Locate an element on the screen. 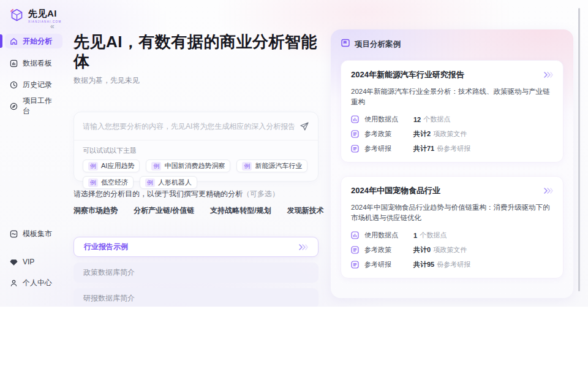 Image resolution: width=588 pixels, height=368 pixels. section-research-report-database-intro: 研报数据库简介 is located at coordinates (196, 297).